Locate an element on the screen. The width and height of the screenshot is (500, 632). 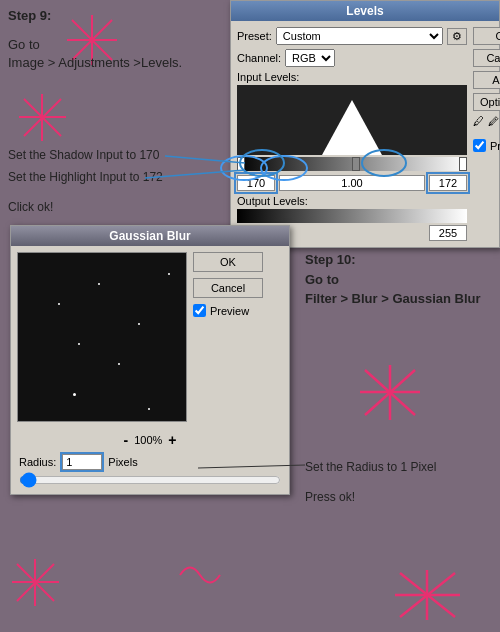
midtone-handle is located at coordinates (356, 164).